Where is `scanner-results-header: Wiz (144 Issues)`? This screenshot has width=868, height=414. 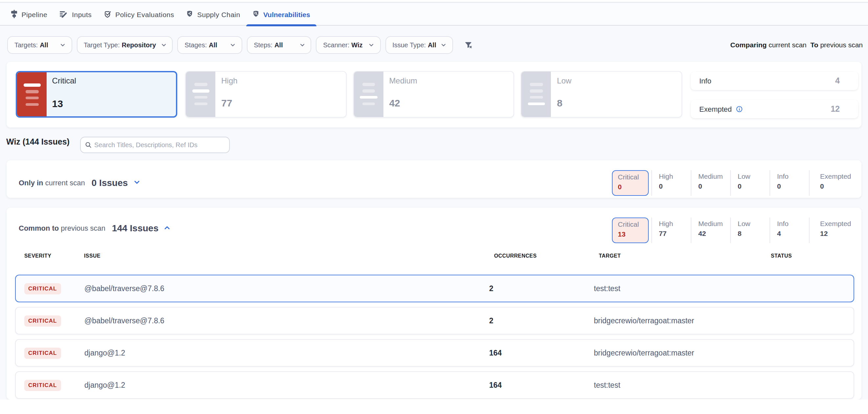 scanner-results-header: Wiz (144 Issues) is located at coordinates (434, 145).